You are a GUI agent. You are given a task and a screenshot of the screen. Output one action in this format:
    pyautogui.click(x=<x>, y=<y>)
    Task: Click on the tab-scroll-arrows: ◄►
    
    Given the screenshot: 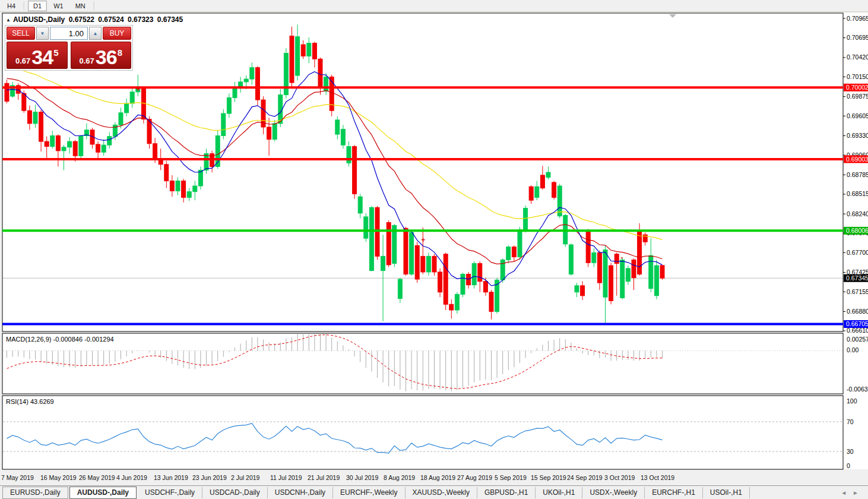 What is the action you would take?
    pyautogui.click(x=850, y=493)
    